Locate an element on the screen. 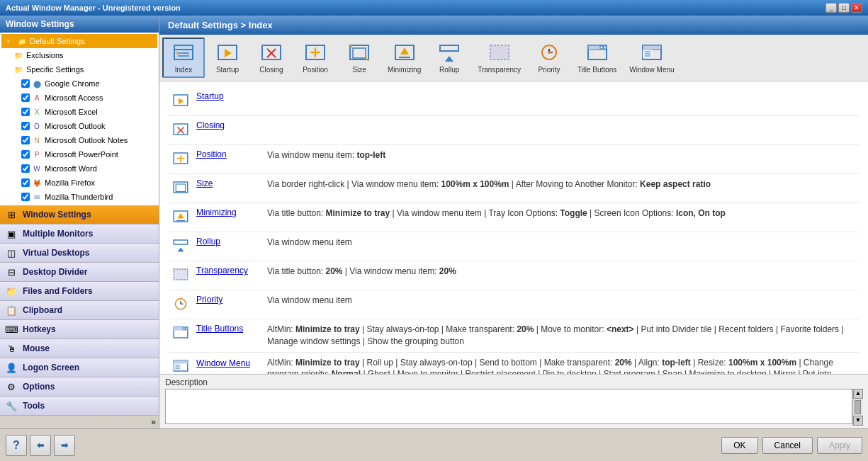  nav-item-clipboard: 📋 Clipboard is located at coordinates (79, 310).